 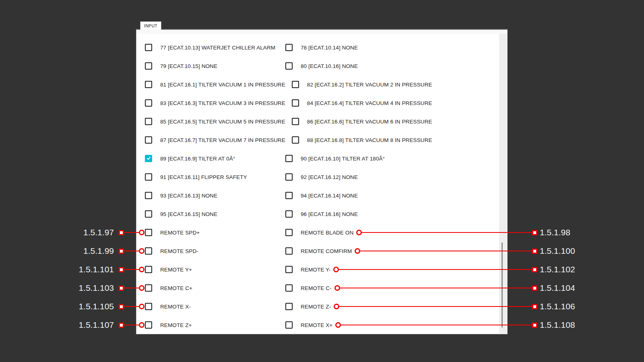 I want to click on input-cell-right: 86 [ECAT.16.6] TILTER VACUUM 6 IN PRESSU…, so click(x=362, y=121).